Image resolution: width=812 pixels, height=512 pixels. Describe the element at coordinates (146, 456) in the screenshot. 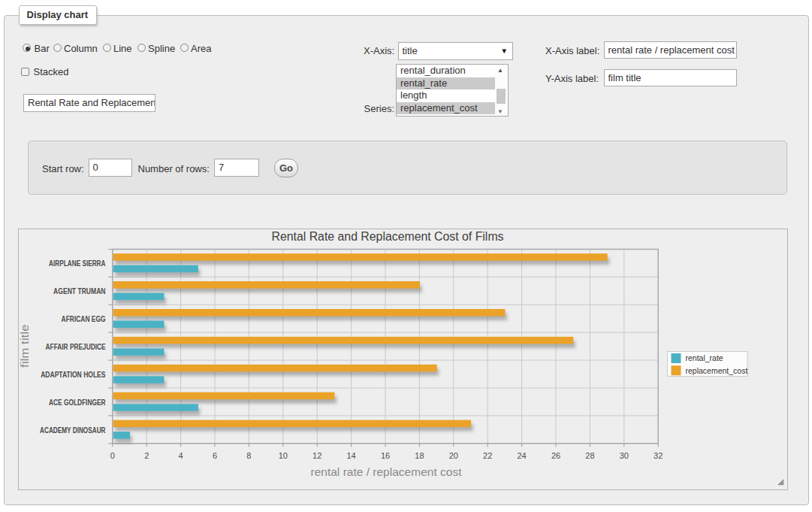

I see `svg-text: 2` at that location.